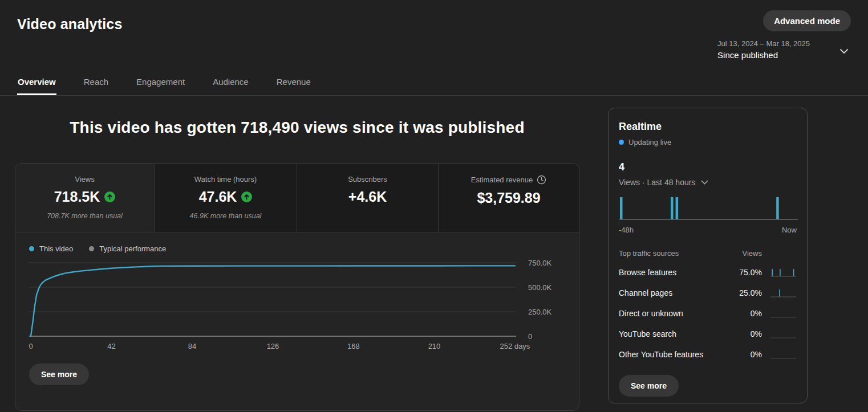  Describe the element at coordinates (84, 197) in the screenshot. I see `metric-value: 718.5K` at that location.